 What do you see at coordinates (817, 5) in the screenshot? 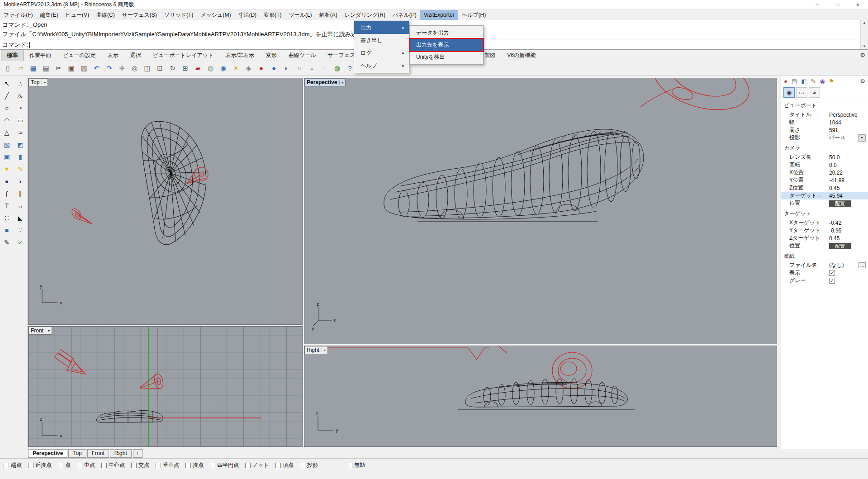
I see `minimize-button: ─` at bounding box center [817, 5].